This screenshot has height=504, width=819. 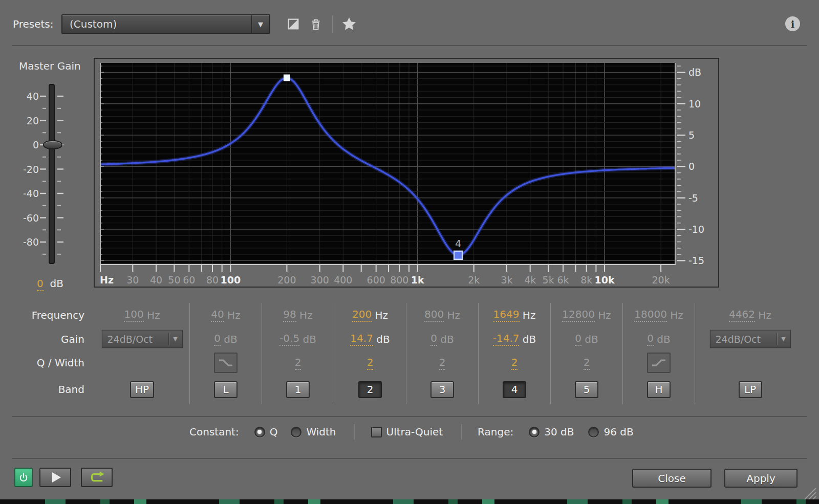 I want to click on star-icon, so click(x=349, y=24).